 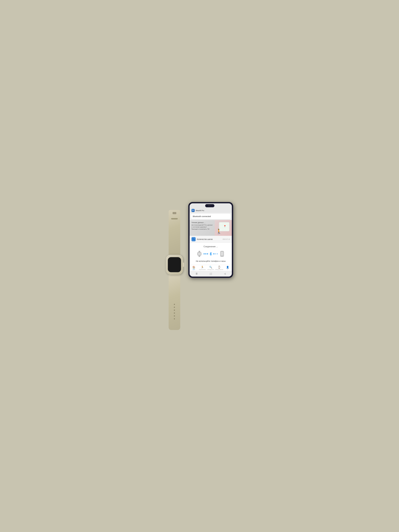 I want to click on watch-band-holes, so click(x=174, y=312).